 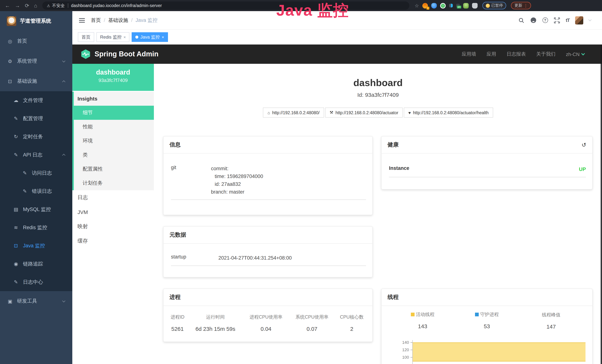 I want to click on sba-item-config-props: 配置属性, so click(x=114, y=169).